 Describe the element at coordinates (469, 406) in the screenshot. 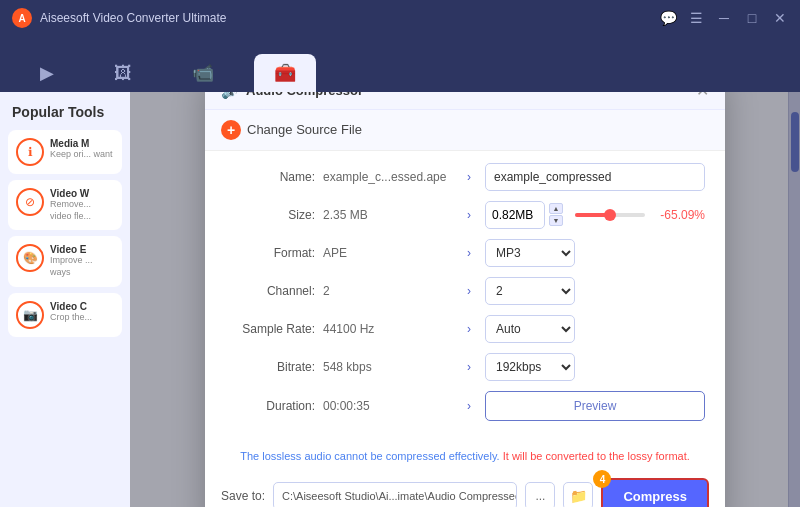

I see `duration-arrow-icon: ›` at that location.